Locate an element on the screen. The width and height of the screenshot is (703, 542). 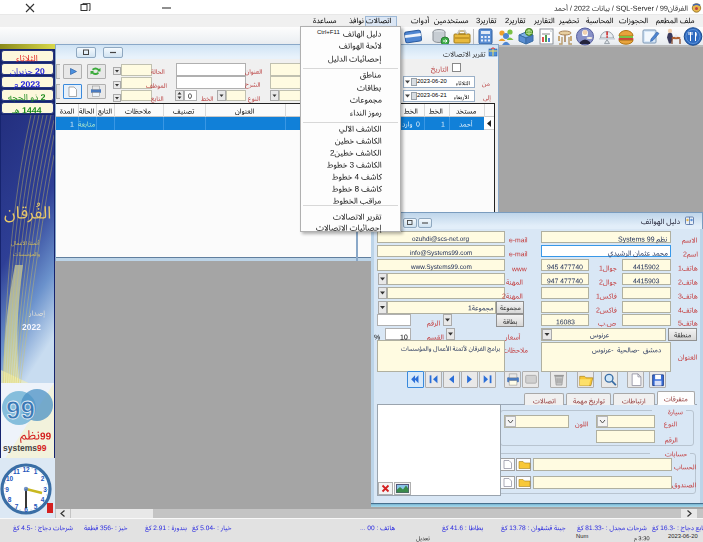
svg-text: 1 is located at coordinates (36, 472).